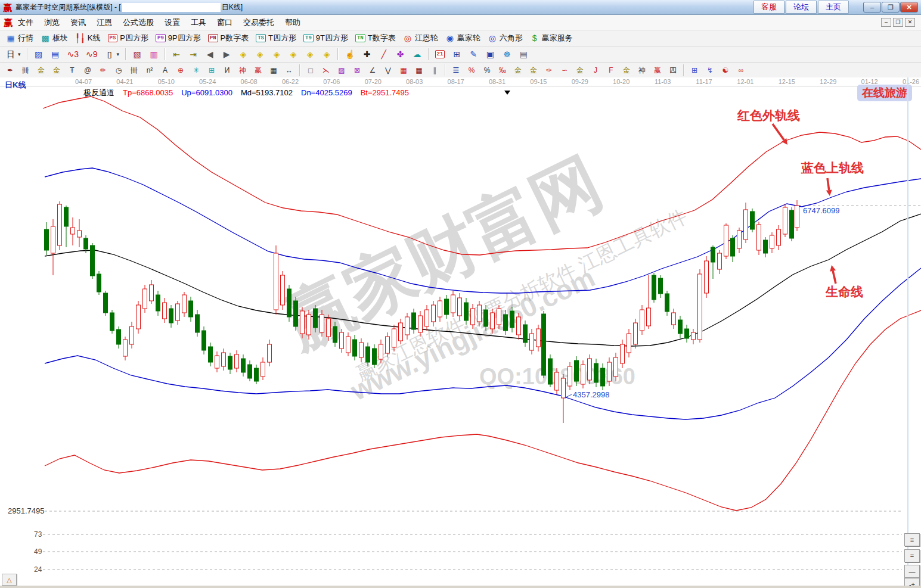 The height and width of the screenshot is (588, 921). What do you see at coordinates (165, 70) in the screenshot?
I see `a-line-button: A` at bounding box center [165, 70].